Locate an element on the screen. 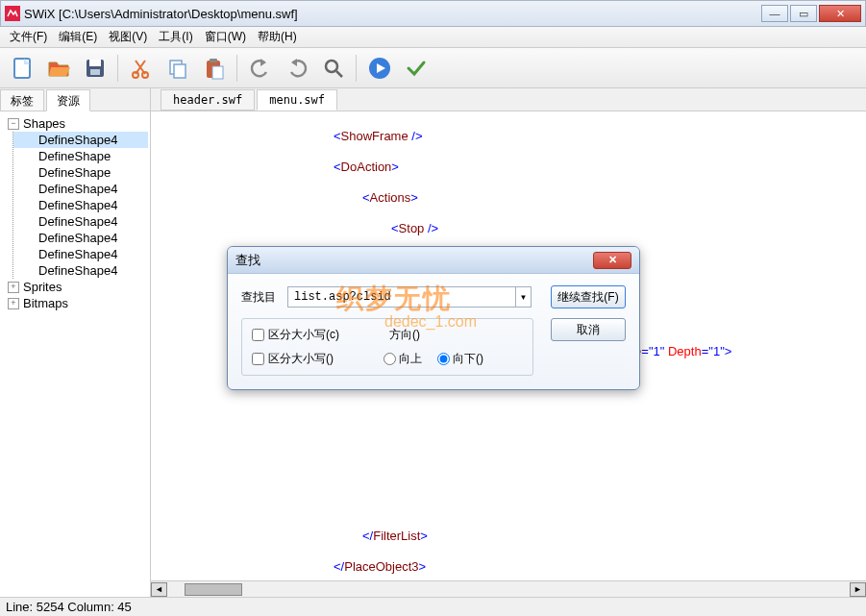  copy-button is located at coordinates (178, 68).